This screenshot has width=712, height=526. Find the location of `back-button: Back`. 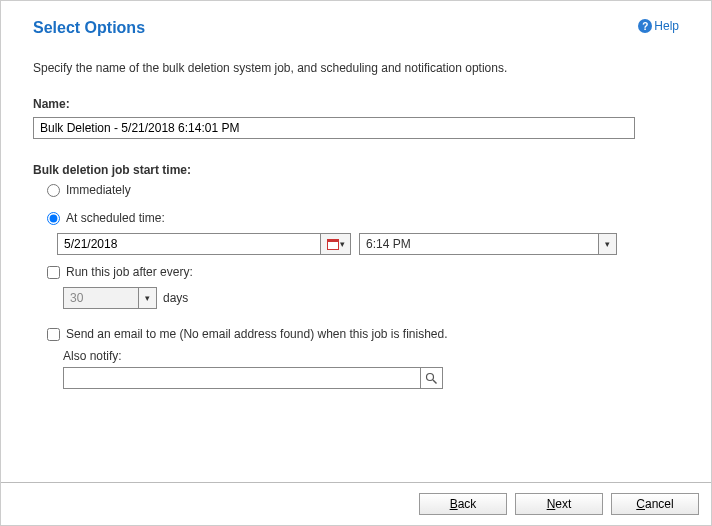

back-button: Back is located at coordinates (463, 504).